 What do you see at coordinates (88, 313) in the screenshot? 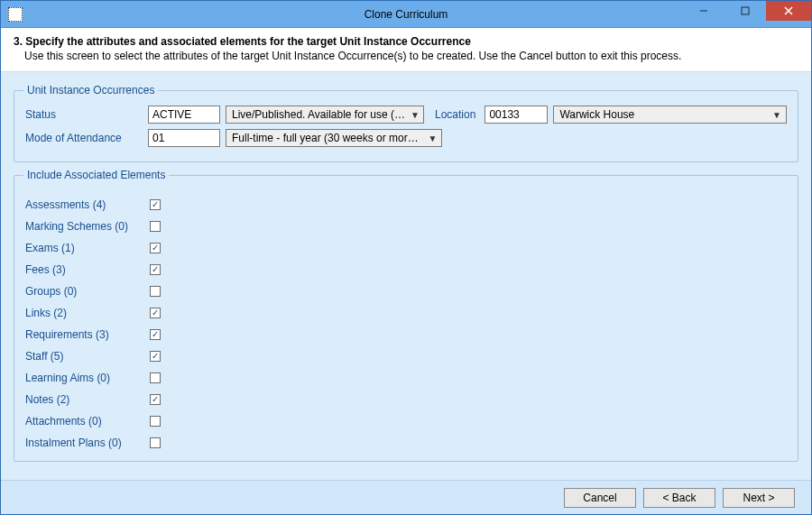
I see `element-label: Links (2)` at bounding box center [88, 313].